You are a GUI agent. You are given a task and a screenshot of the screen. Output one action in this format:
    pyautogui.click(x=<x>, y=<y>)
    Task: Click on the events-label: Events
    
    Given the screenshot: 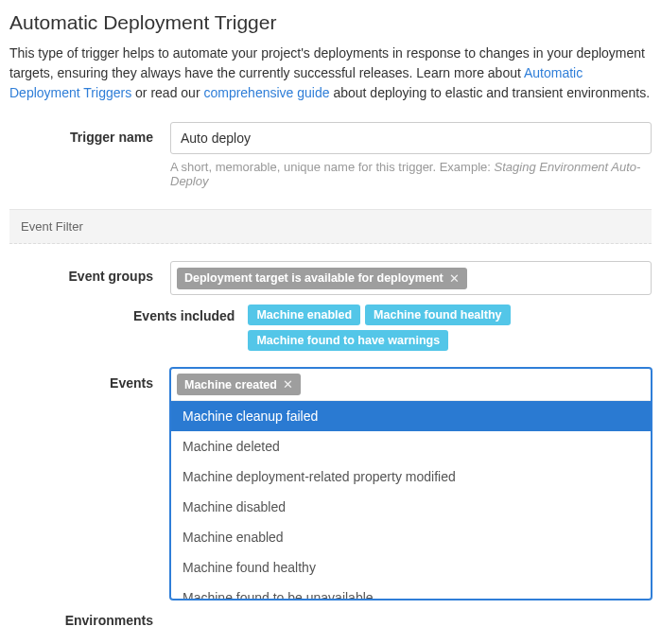 What is the action you would take?
    pyautogui.click(x=90, y=379)
    